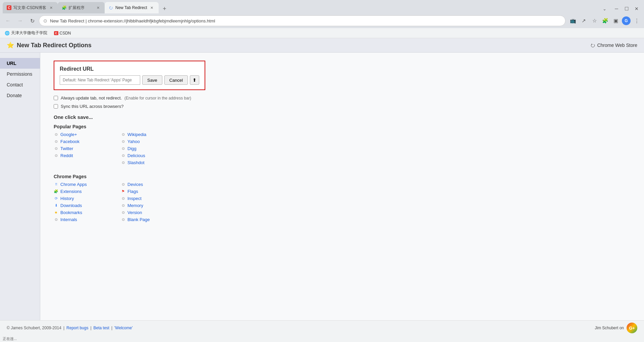 The width and height of the screenshot is (644, 342). Describe the element at coordinates (627, 9) in the screenshot. I see `maximize-button: ☐` at that location.